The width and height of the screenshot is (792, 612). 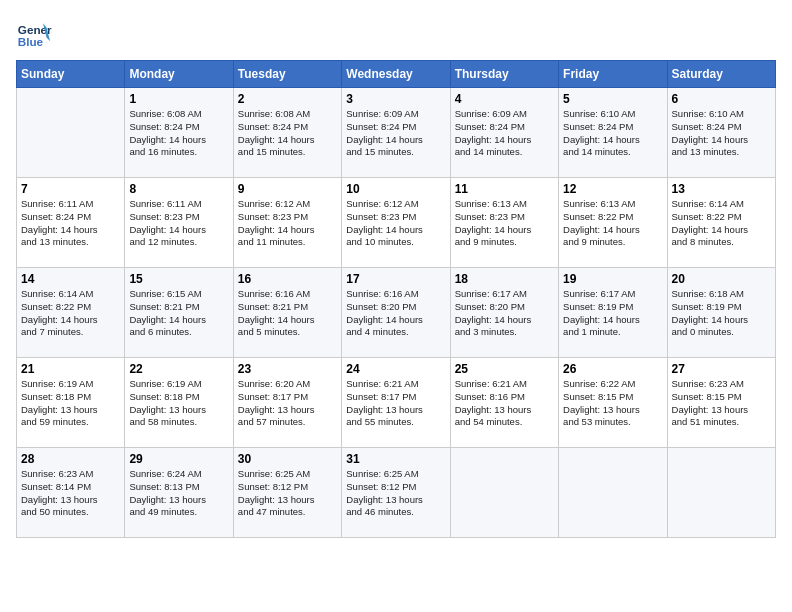 I want to click on header-wednesday: Wednesday, so click(x=396, y=74).